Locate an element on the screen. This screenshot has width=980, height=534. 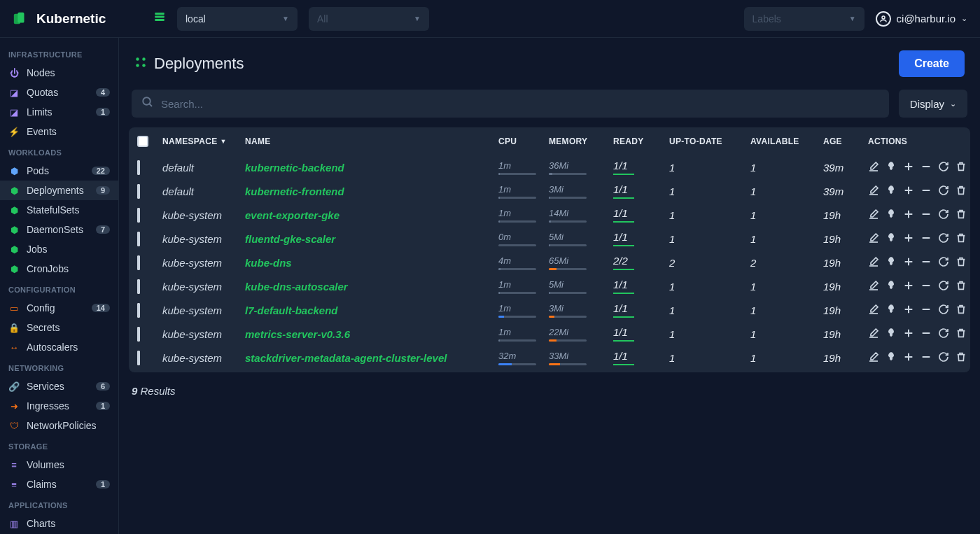
sidebar-item-nodes: ⏻Nodes is located at coordinates (59, 73).